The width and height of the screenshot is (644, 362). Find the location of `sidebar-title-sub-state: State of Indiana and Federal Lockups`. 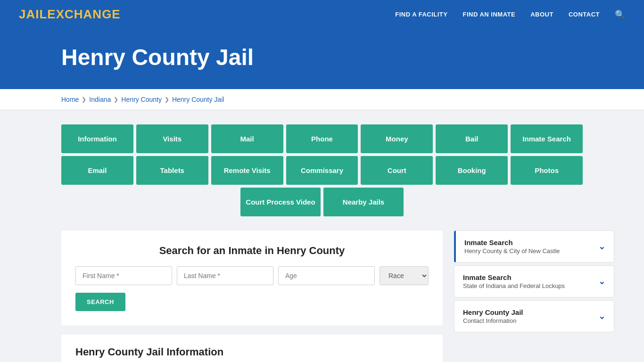

sidebar-title-sub-state: State of Indiana and Federal Lockups is located at coordinates (514, 286).